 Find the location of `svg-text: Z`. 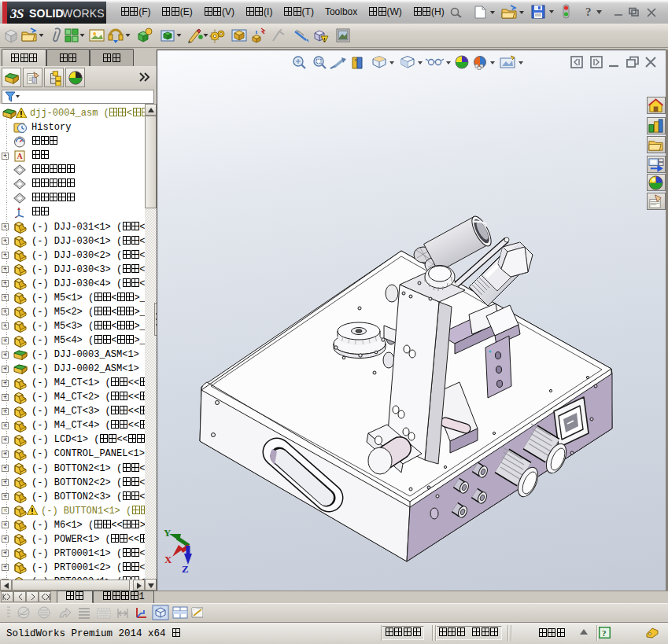

svg-text: Z is located at coordinates (186, 569).